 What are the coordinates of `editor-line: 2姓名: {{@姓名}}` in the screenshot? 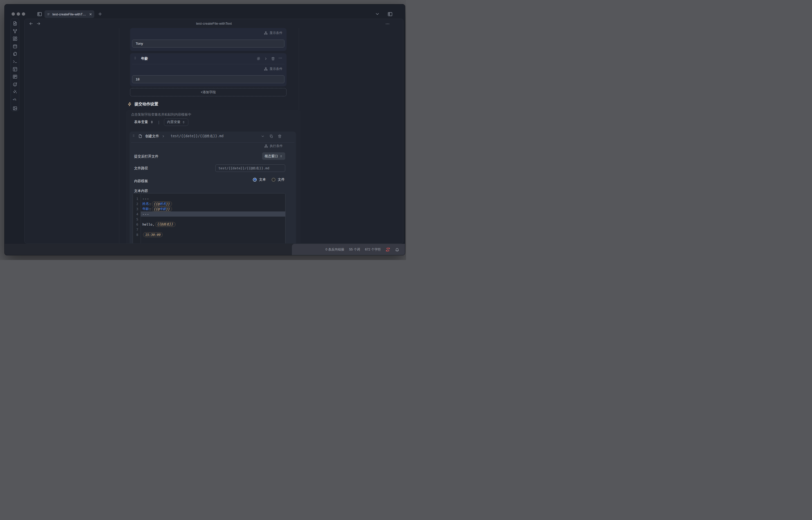 It's located at (209, 204).